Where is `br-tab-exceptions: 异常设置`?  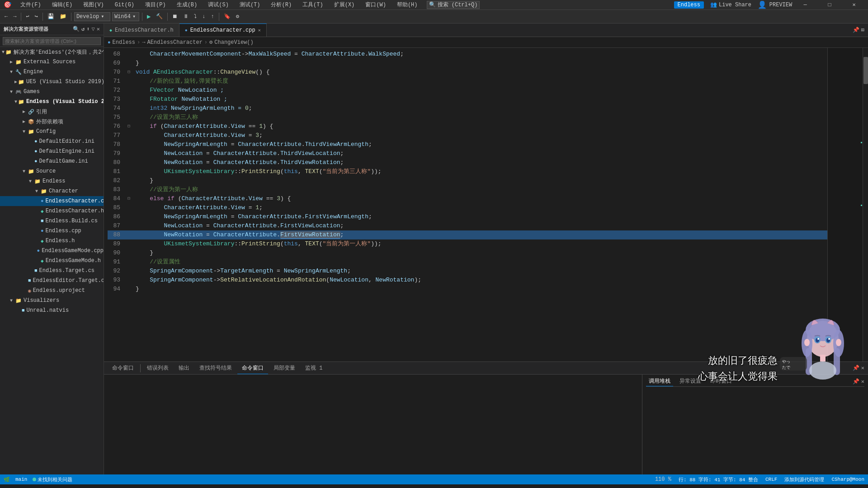
br-tab-exceptions: 异常设置 is located at coordinates (690, 381).